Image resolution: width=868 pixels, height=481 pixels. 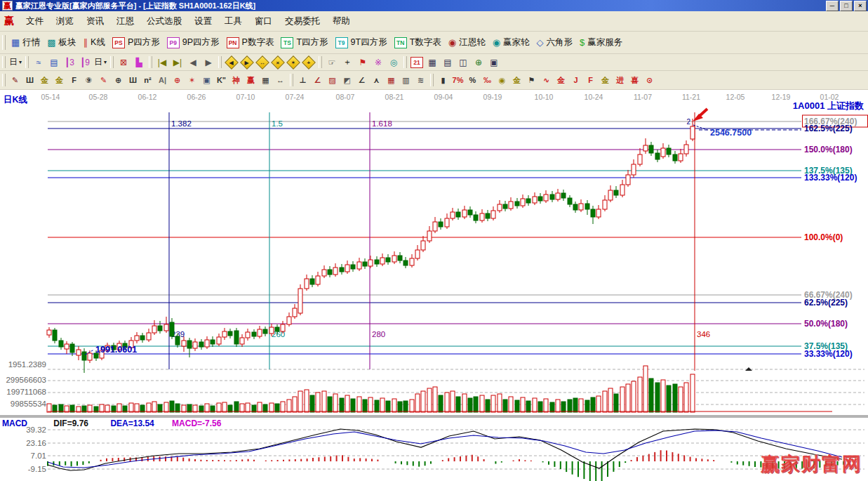 What do you see at coordinates (511, 42) in the screenshot?
I see `winner-wheel-button: ◉赢家轮` at bounding box center [511, 42].